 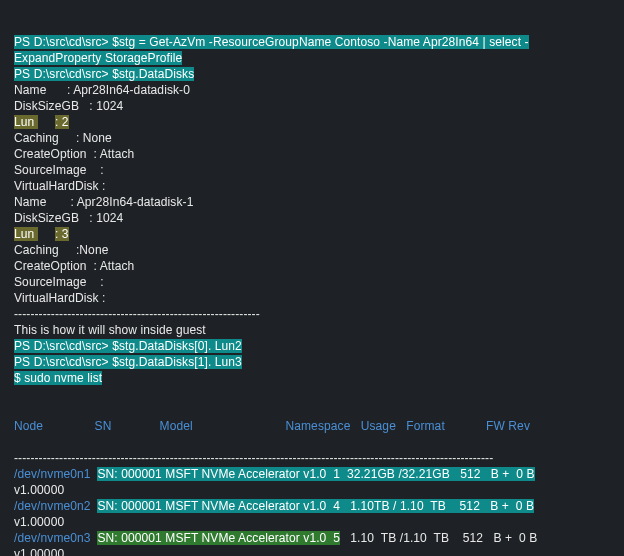 I want to click on disk1-vhd-value: :, so click(x=104, y=298).